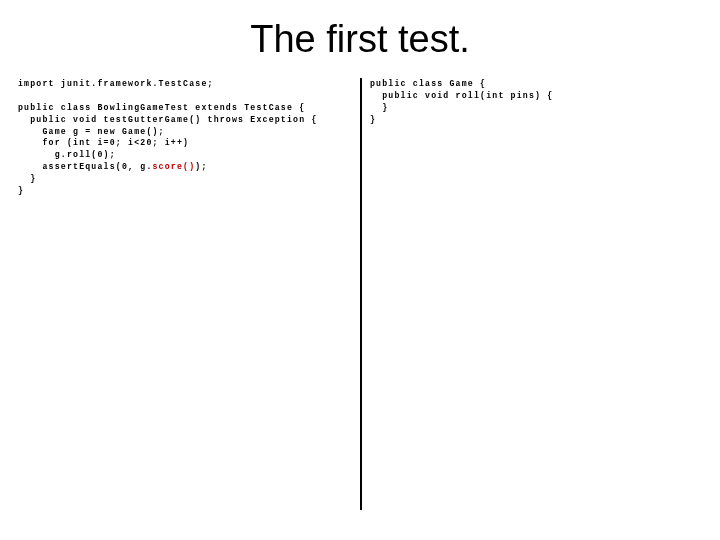  Describe the element at coordinates (174, 166) in the screenshot. I see `code-error-span: score()` at that location.